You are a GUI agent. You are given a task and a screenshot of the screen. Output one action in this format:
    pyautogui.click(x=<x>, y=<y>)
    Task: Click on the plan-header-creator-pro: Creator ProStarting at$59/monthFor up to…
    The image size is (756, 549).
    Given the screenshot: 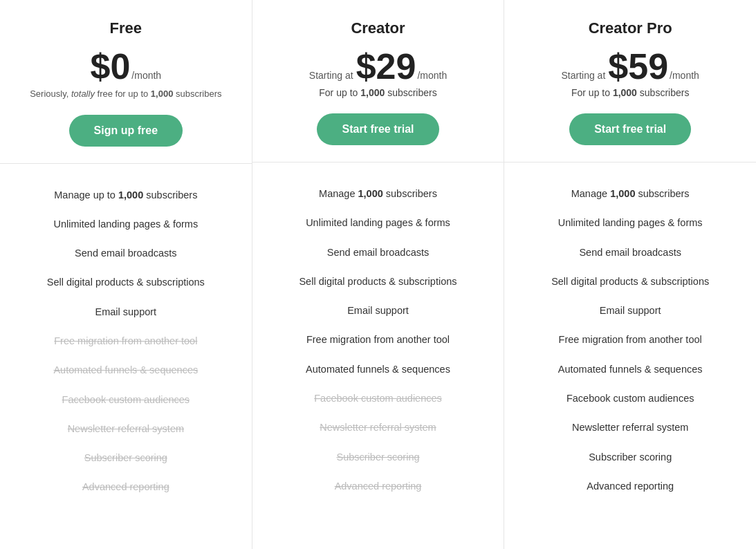 What is the action you would take?
    pyautogui.click(x=630, y=82)
    